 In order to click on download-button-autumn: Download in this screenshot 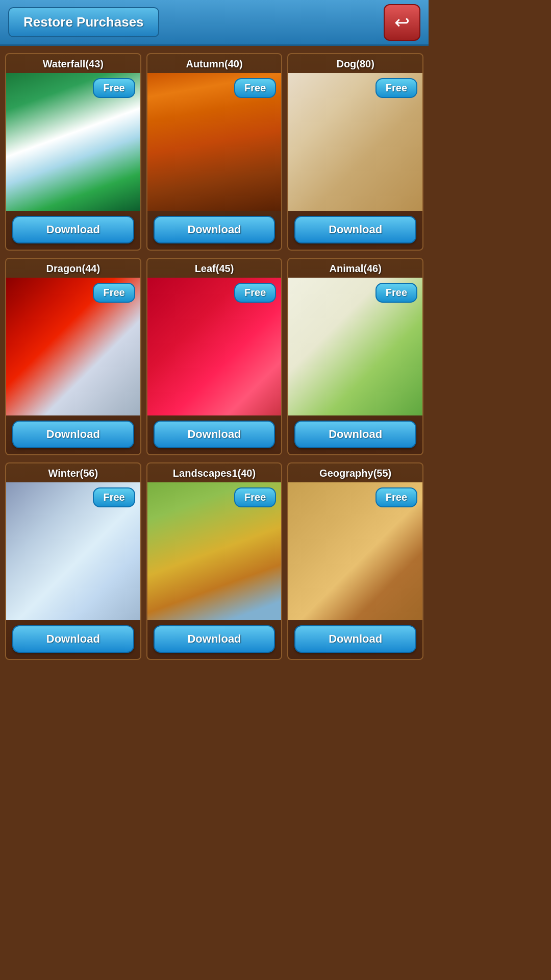, I will do `click(214, 230)`.